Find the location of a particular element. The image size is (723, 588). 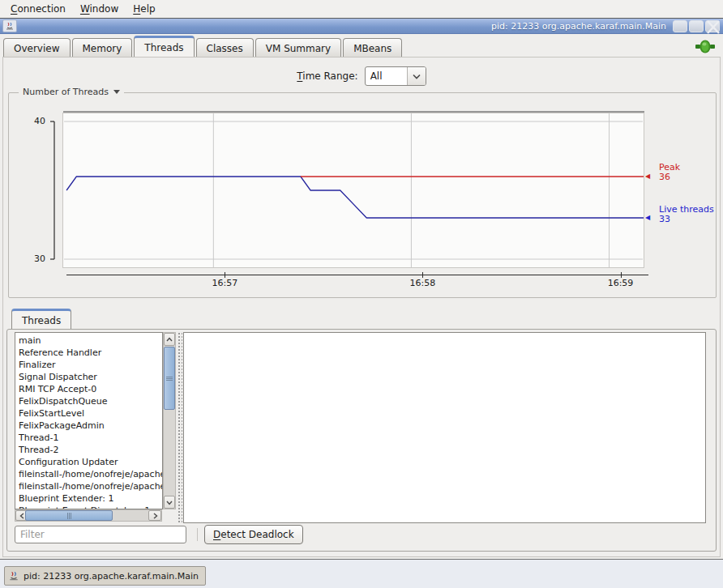

chevron-left-icon is located at coordinates (23, 516).